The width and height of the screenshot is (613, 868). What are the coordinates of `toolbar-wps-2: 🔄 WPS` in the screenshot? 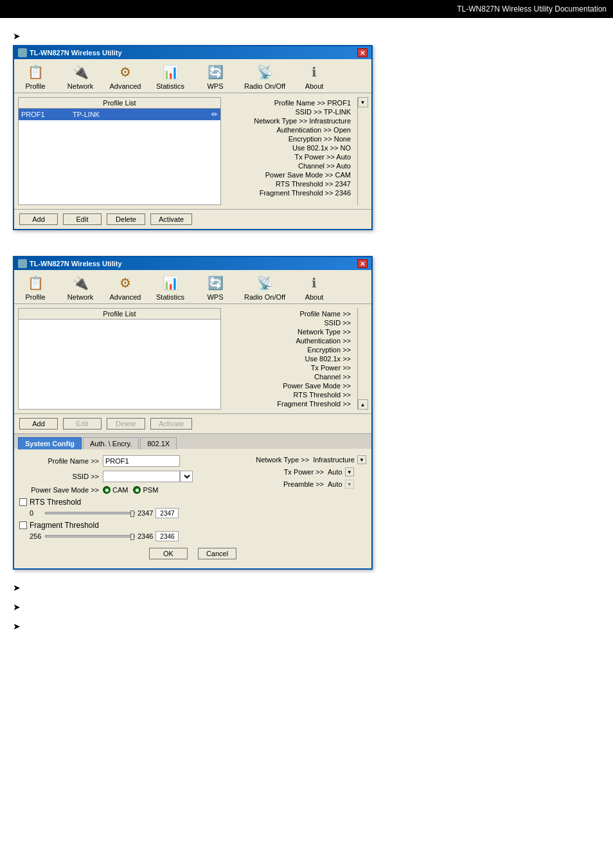 It's located at (215, 287).